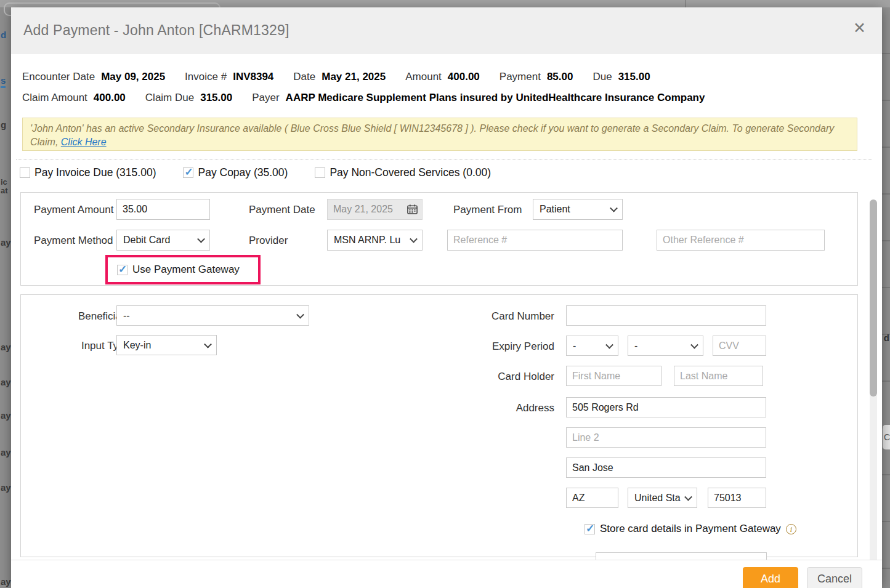 The width and height of the screenshot is (890, 588). What do you see at coordinates (860, 28) in the screenshot?
I see `close-icon: ✕` at bounding box center [860, 28].